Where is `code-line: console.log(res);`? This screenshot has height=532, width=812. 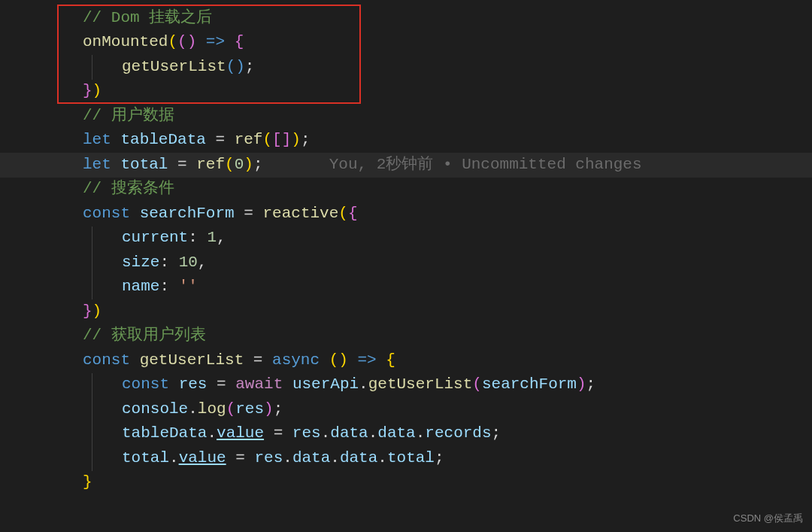 code-line: console.log(res); is located at coordinates (406, 409).